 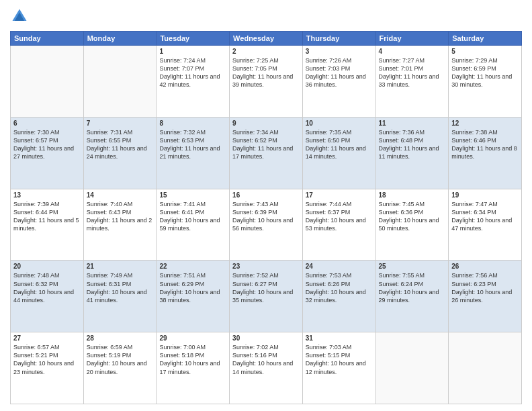 I want to click on day-number: 5, so click(x=485, y=51).